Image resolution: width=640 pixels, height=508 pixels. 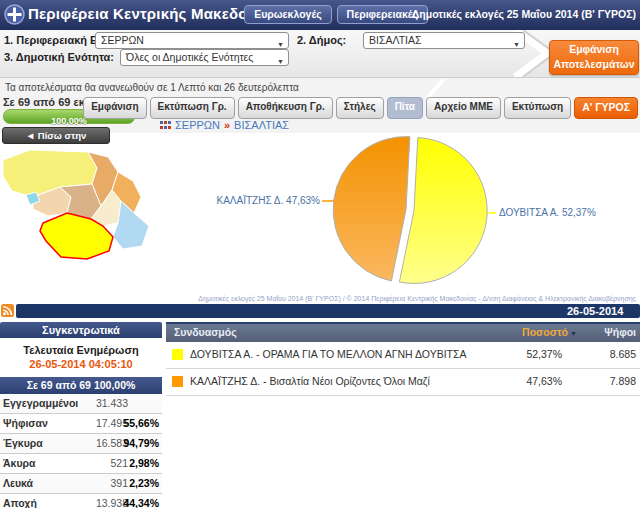 What do you see at coordinates (152, 88) in the screenshot?
I see `refresh-notice: Τα αποτελέσματα θα ανανεωθούν σε 1 Λεπτό…` at bounding box center [152, 88].